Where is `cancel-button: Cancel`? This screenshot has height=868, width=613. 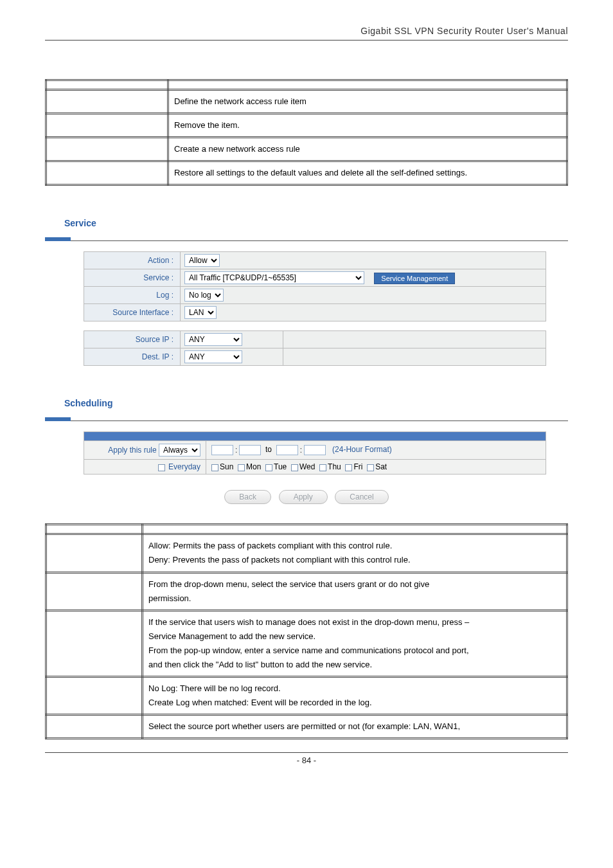
cancel-button: Cancel is located at coordinates (361, 497).